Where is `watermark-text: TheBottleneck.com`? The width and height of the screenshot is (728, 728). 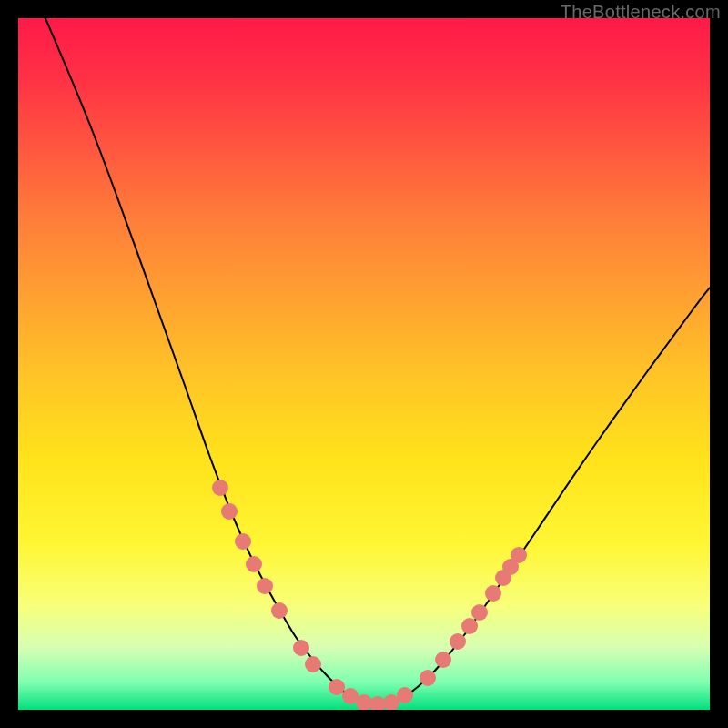
watermark-text: TheBottleneck.com is located at coordinates (641, 13).